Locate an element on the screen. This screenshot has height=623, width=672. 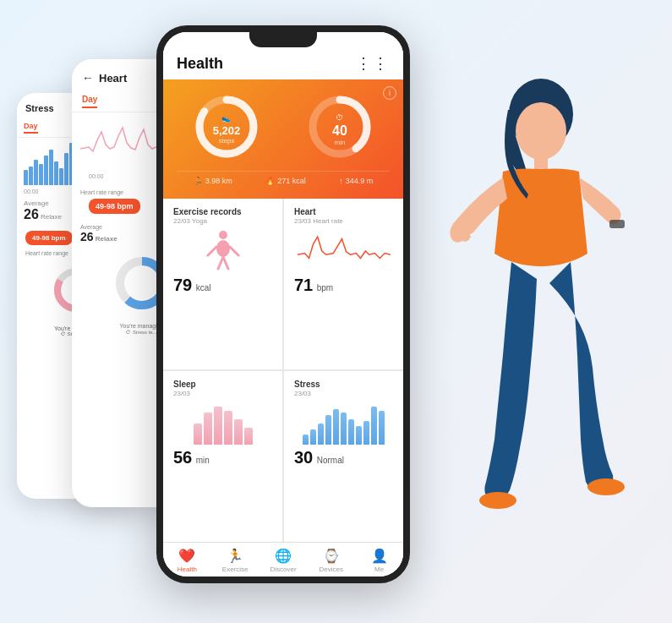
sleep-card: Sleep 23/03 56 min is located at coordinates (223, 456).